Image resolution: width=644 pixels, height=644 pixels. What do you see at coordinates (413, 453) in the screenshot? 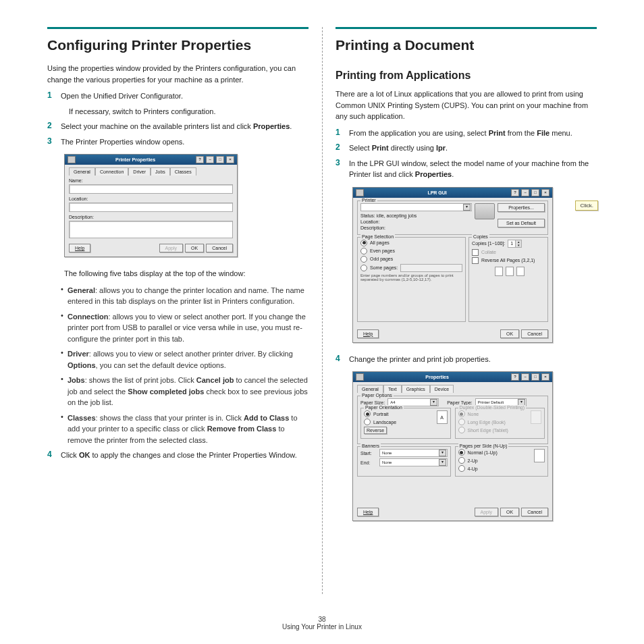
I see `banner-start-select: None▾` at bounding box center [413, 453].